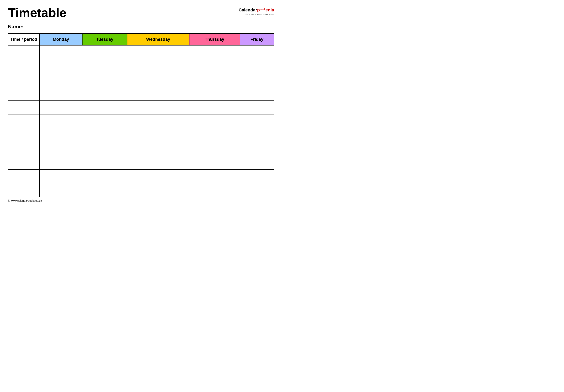 This screenshot has height=392, width=564. Describe the element at coordinates (256, 10) in the screenshot. I see `logo-text: Calendarpco.ukedia` at that location.